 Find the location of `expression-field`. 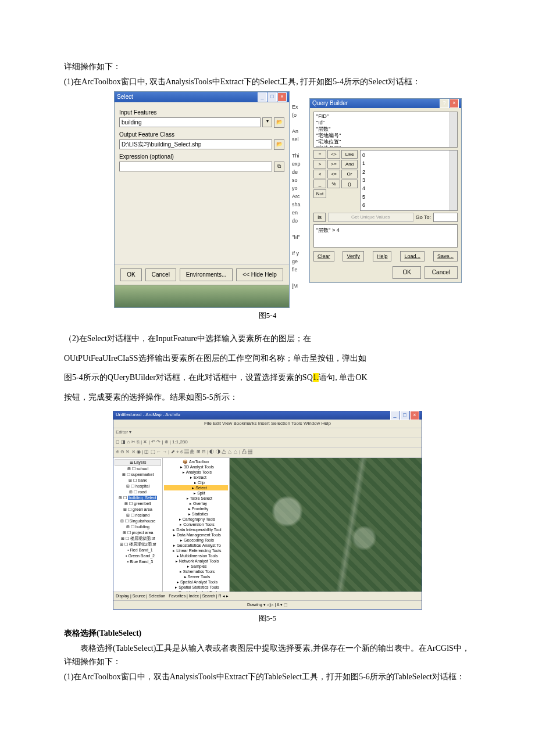

expression-field is located at coordinates (195, 166).